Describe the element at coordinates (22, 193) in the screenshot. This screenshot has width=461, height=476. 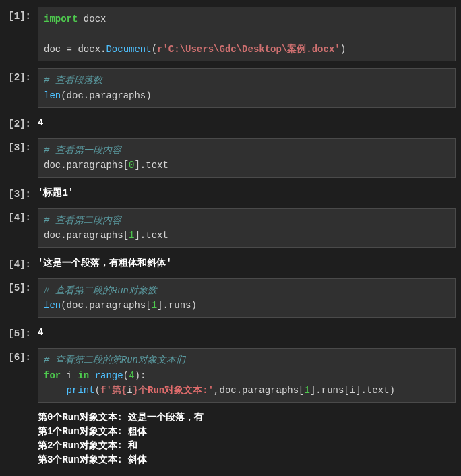
I see `prompt-out-3: [3]:` at that location.